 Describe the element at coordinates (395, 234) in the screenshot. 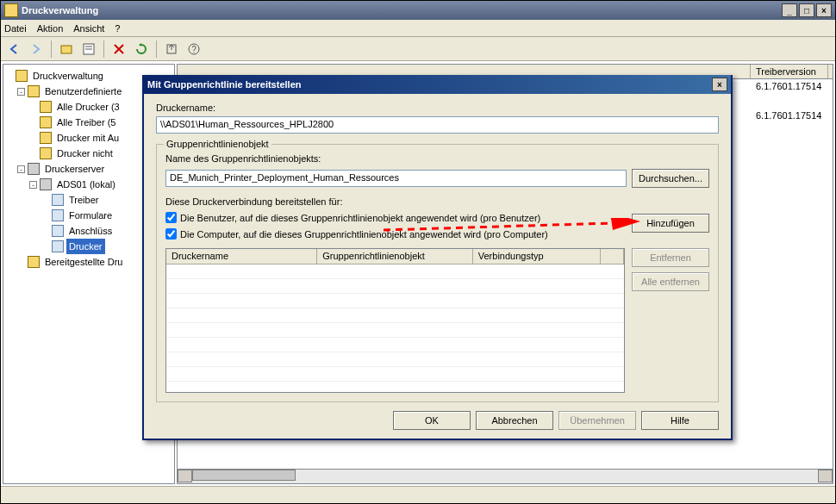

I see `checkbox-per-computer-row: Die Computer, auf die dieses Gruppenrich…` at that location.